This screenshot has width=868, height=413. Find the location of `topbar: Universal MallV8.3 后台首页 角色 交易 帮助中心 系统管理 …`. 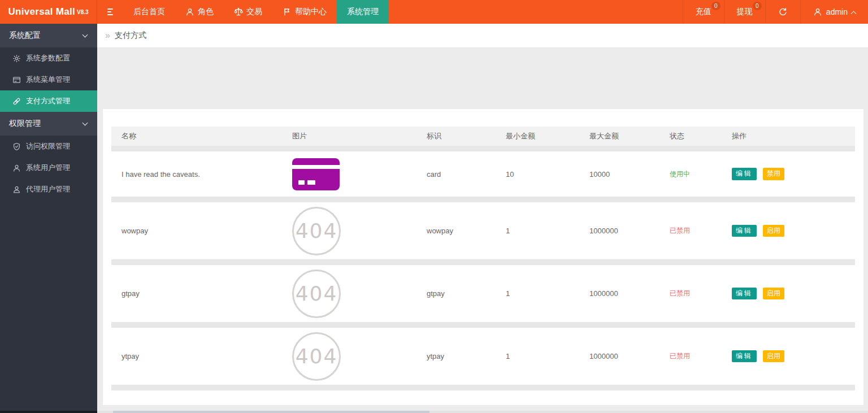

topbar: Universal MallV8.3 后台首页 角色 交易 帮助中心 系统管理 … is located at coordinates (434, 12).